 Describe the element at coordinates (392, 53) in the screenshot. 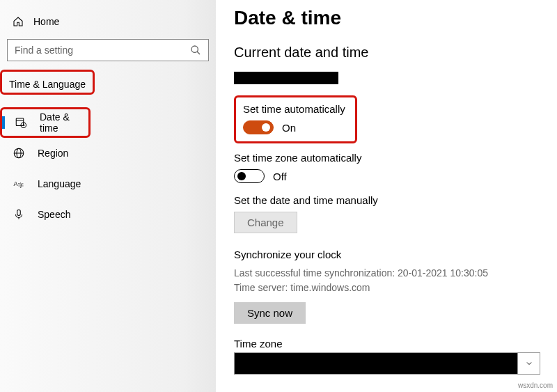

I see `page-subtitle: Current date and time` at that location.